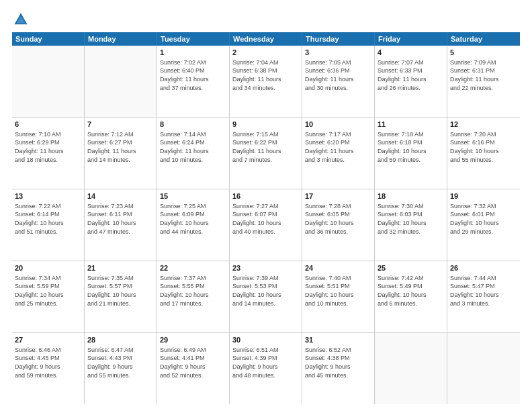 This screenshot has width=532, height=411. I want to click on cal-cell: 14Sunrise: 7:23 AM Sunset: 6:11 PM Dayli…, so click(121, 225).